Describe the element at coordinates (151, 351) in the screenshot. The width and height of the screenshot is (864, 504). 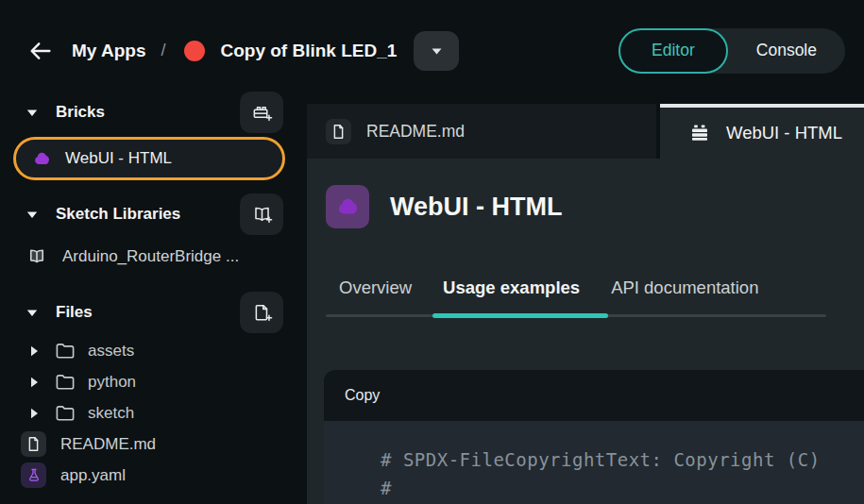
I see `folder-row-assets: assets` at that location.